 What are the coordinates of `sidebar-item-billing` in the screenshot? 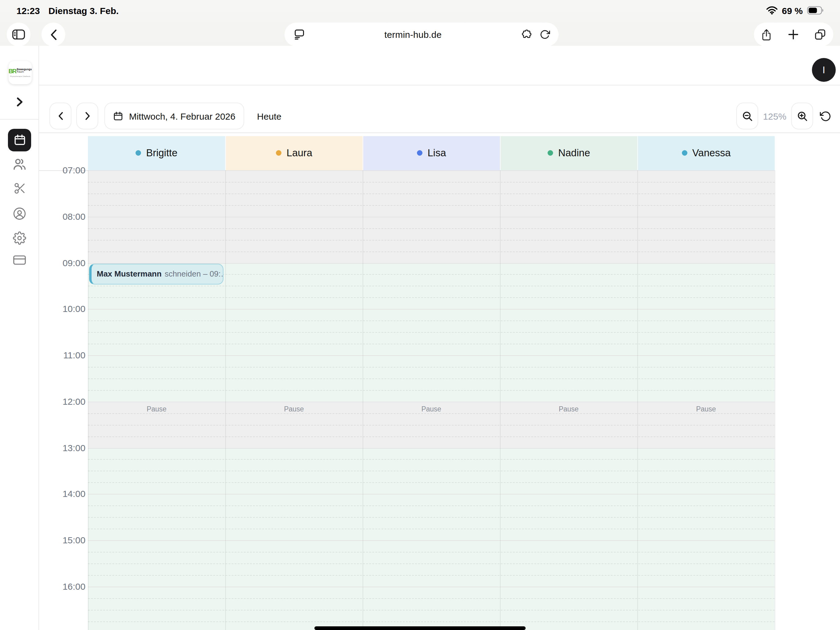 It's located at (20, 260).